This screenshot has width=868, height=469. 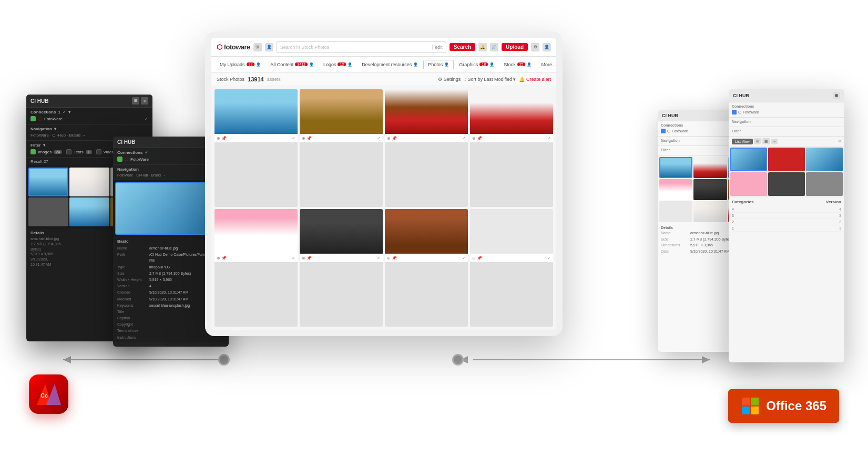 I want to click on all-content-badge: 3412, so click(x=301, y=64).